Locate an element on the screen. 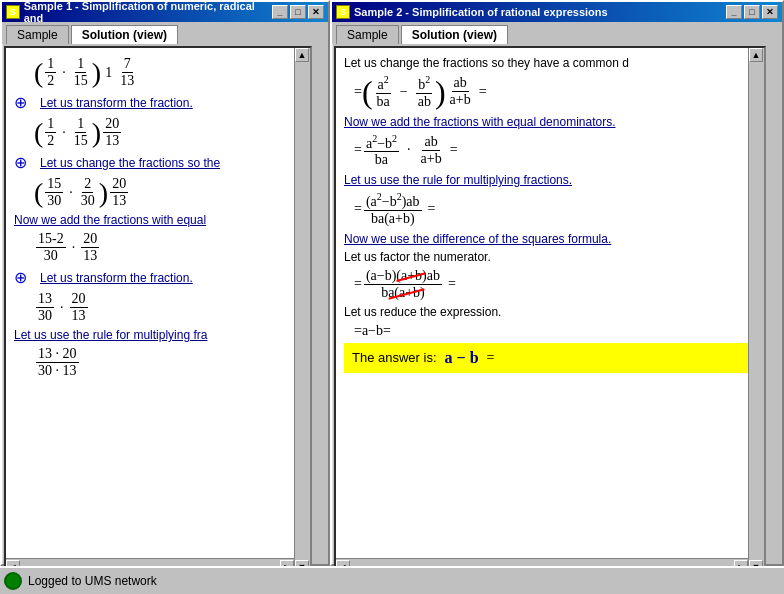 The width and height of the screenshot is (784, 594). fraction-13x20: 13 · 20 30 · 13 is located at coordinates (58, 362).